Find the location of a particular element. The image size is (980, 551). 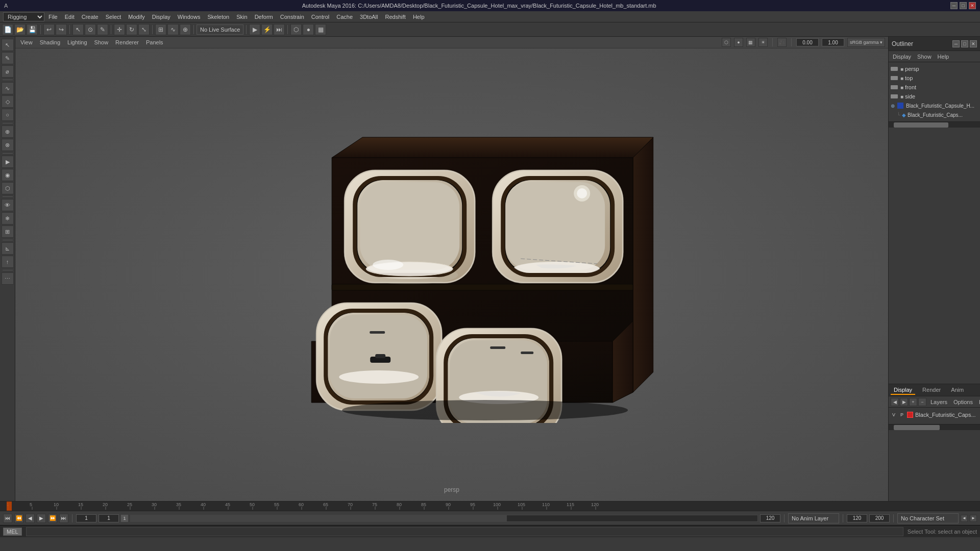

gamma-toggle: sRGB gamma ▾ is located at coordinates (866, 42).